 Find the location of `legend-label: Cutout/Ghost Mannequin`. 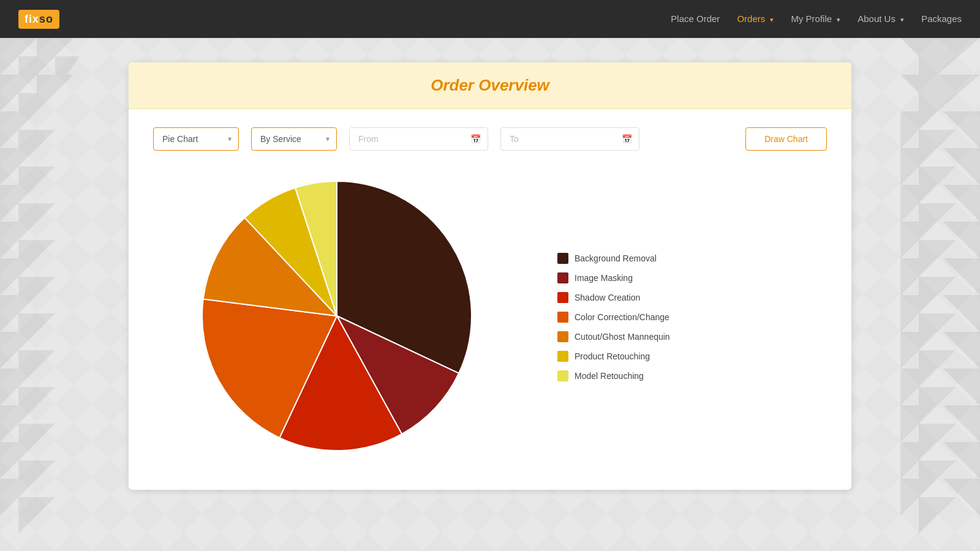

legend-label: Cutout/Ghost Mannequin is located at coordinates (622, 337).